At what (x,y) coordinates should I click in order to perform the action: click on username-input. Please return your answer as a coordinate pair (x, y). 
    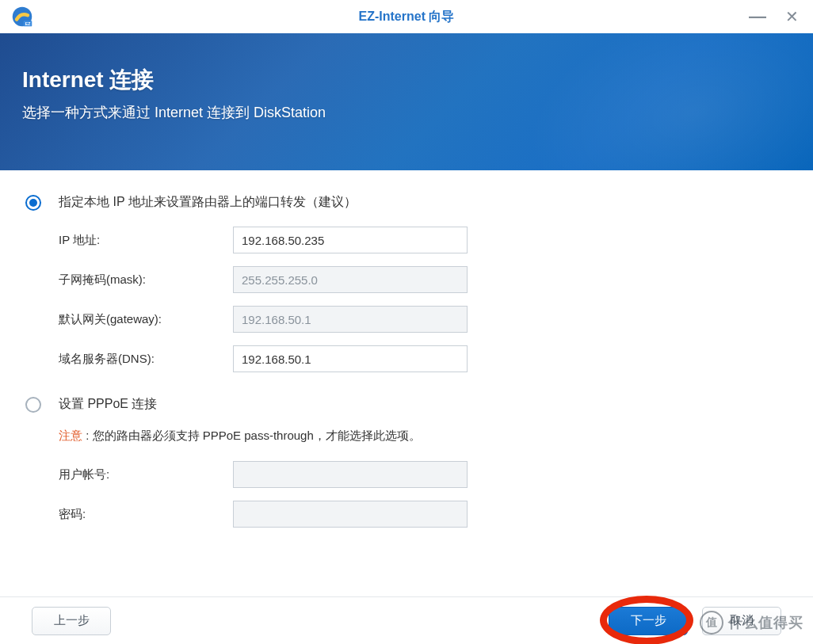
    Looking at the image, I should click on (350, 474).